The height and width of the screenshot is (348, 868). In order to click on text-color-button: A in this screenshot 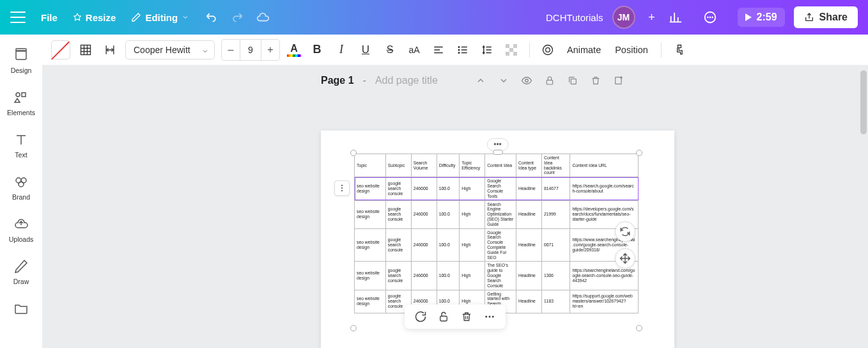, I will do `click(294, 50)`.